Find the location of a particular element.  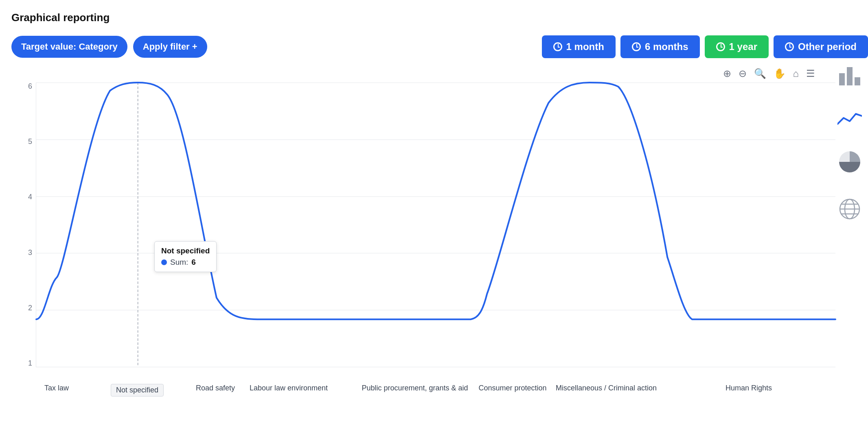

y-label-5: 5 is located at coordinates (22, 142).